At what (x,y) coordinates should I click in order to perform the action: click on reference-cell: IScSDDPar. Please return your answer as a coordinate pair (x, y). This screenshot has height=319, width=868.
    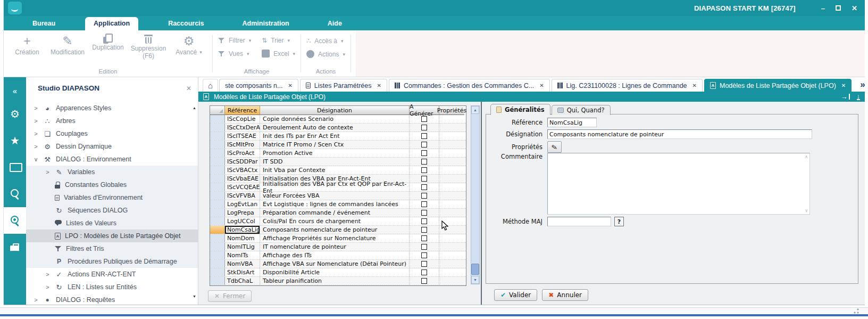
    Looking at the image, I should click on (243, 162).